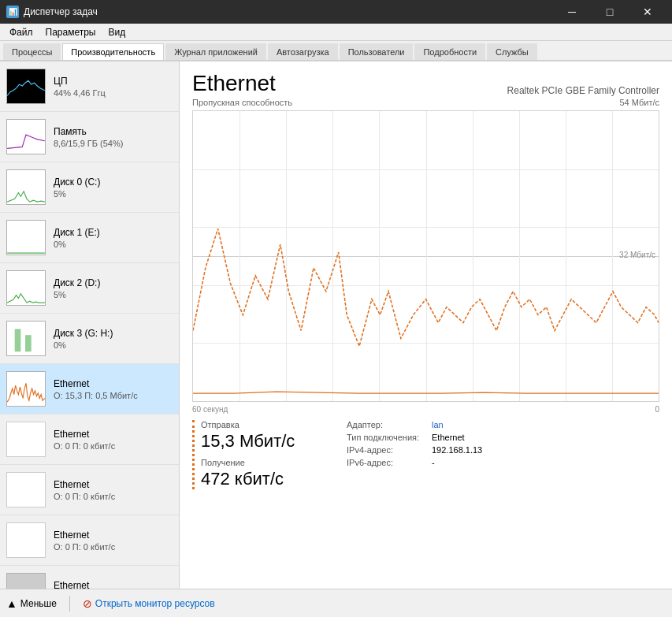  What do you see at coordinates (243, 102) in the screenshot?
I see `bandwidth-label: Пропускная способность` at bounding box center [243, 102].